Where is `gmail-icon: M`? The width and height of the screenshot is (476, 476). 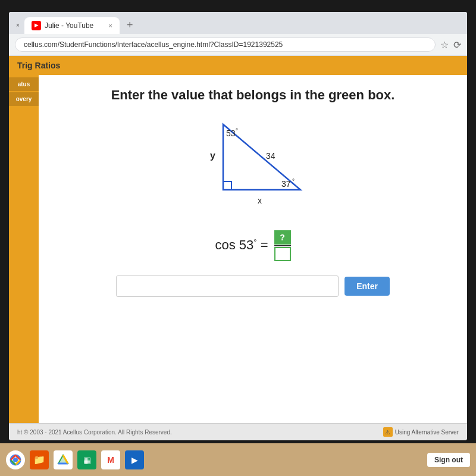 gmail-icon: M is located at coordinates (111, 460).